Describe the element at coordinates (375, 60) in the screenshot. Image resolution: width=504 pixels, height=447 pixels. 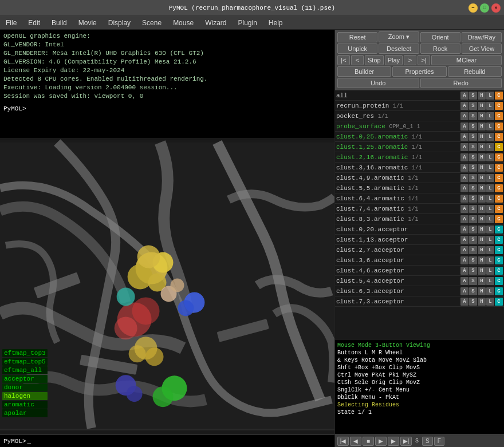
I see `stop-button: Stop` at that location.